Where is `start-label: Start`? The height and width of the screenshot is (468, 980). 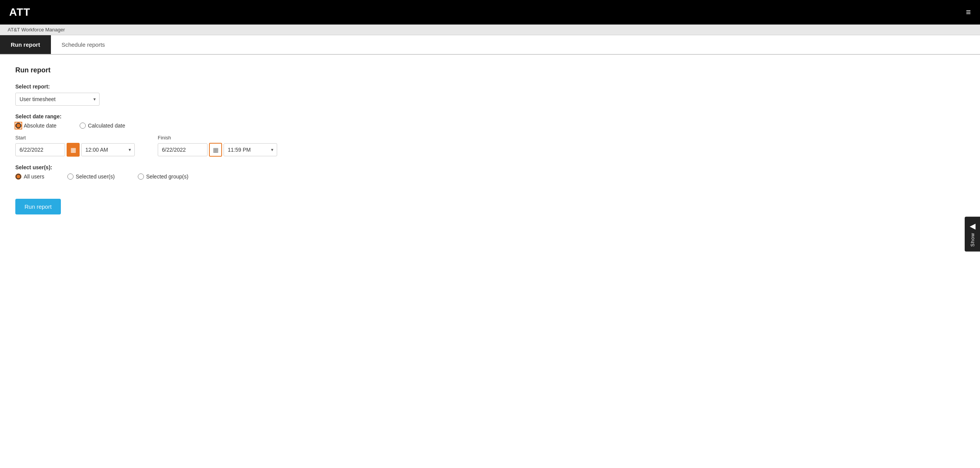
start-label: Start is located at coordinates (75, 138).